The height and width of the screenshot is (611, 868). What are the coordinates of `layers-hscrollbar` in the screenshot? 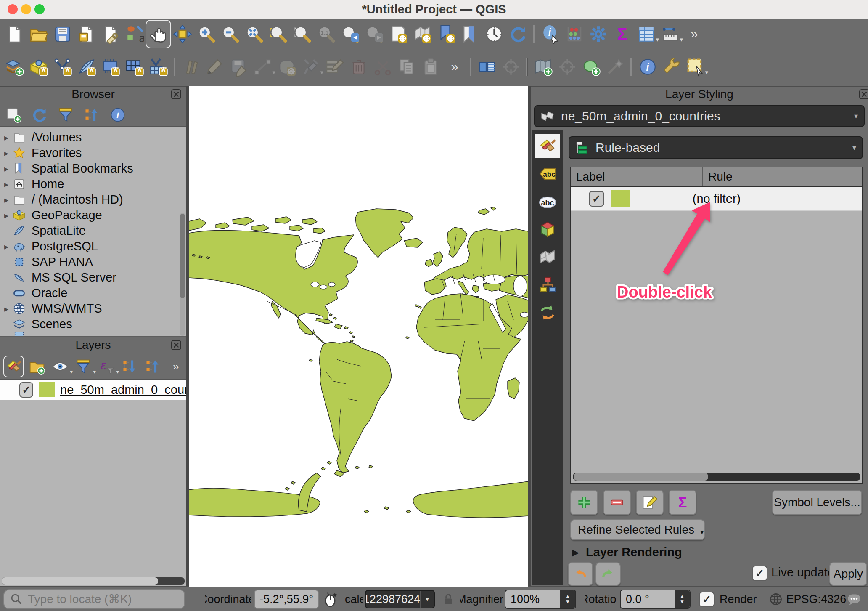 It's located at (93, 581).